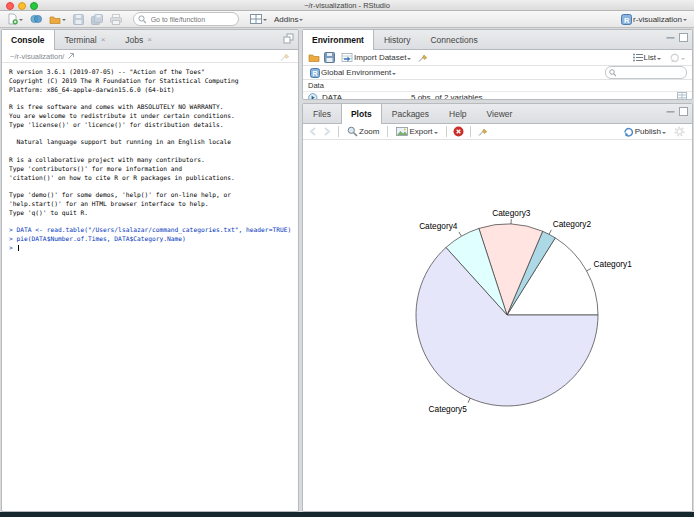 This screenshot has width=694, height=517. Describe the element at coordinates (438, 226) in the screenshot. I see `pie-label-Category4: Category4` at that location.